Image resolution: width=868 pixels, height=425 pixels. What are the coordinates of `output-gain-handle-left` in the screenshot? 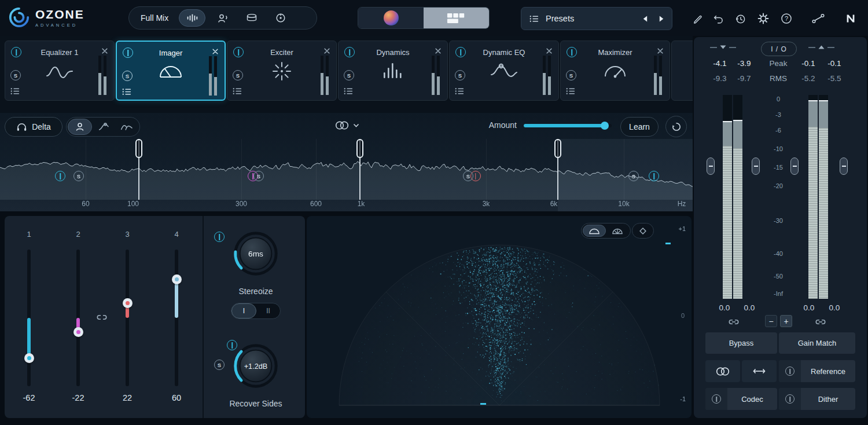 It's located at (795, 166).